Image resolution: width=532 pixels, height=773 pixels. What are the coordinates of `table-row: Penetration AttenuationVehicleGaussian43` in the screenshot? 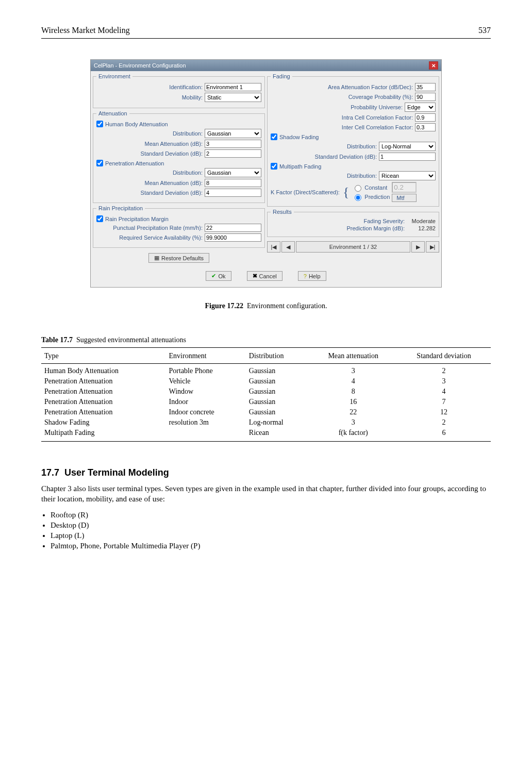 It's located at (266, 381).